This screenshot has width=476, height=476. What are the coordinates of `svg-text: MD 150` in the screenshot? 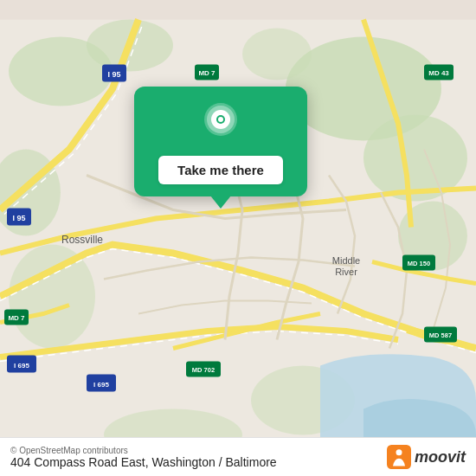 It's located at (419, 263).